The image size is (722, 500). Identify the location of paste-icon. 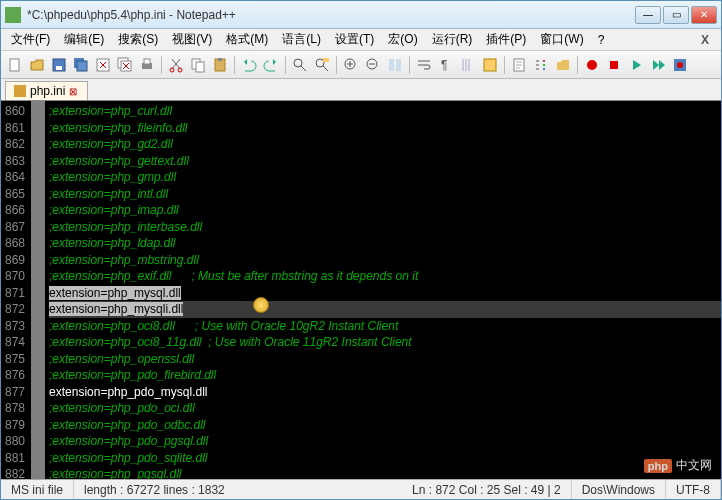
(220, 65).